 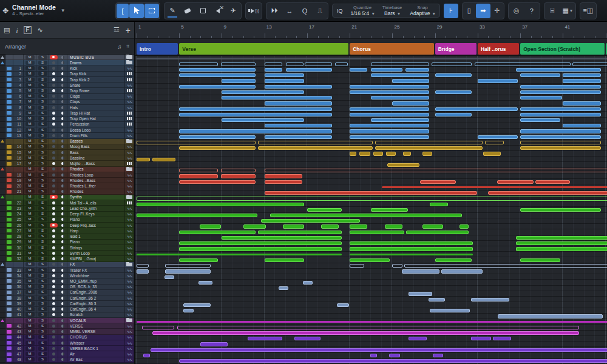 I want to click on track-row: 6MSClaps∿∿, so click(x=67, y=97).